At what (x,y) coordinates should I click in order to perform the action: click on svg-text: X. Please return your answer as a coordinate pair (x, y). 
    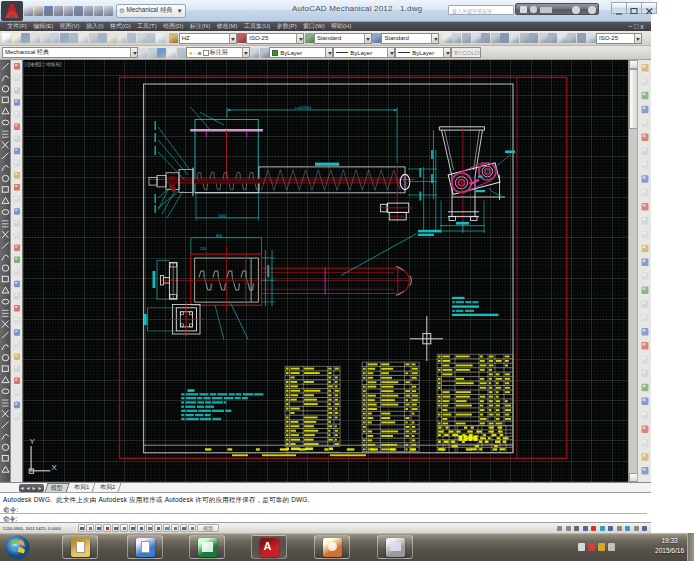
    Looking at the image, I should click on (55, 468).